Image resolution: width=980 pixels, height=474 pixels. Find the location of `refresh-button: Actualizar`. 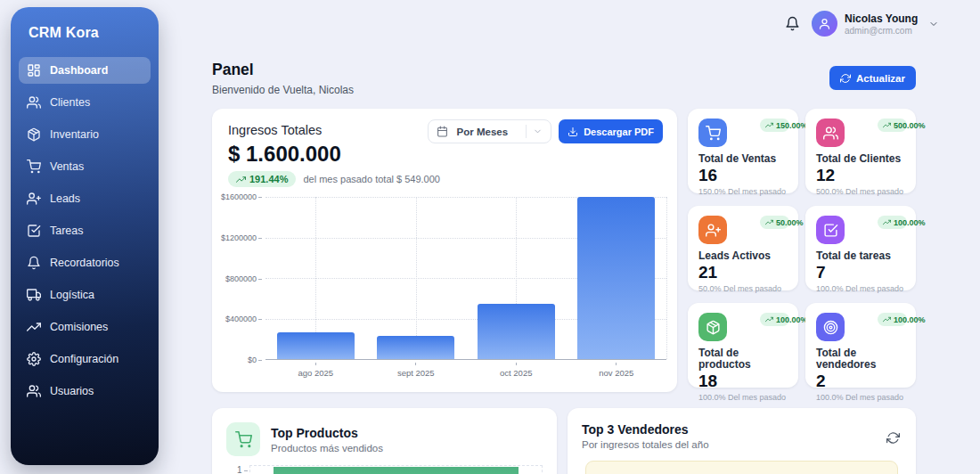

refresh-button: Actualizar is located at coordinates (873, 78).